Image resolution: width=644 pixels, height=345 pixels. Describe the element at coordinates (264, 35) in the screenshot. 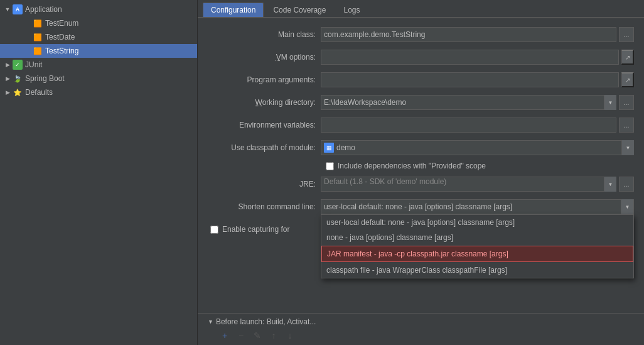

I see `main-class-label: Main class:` at that location.